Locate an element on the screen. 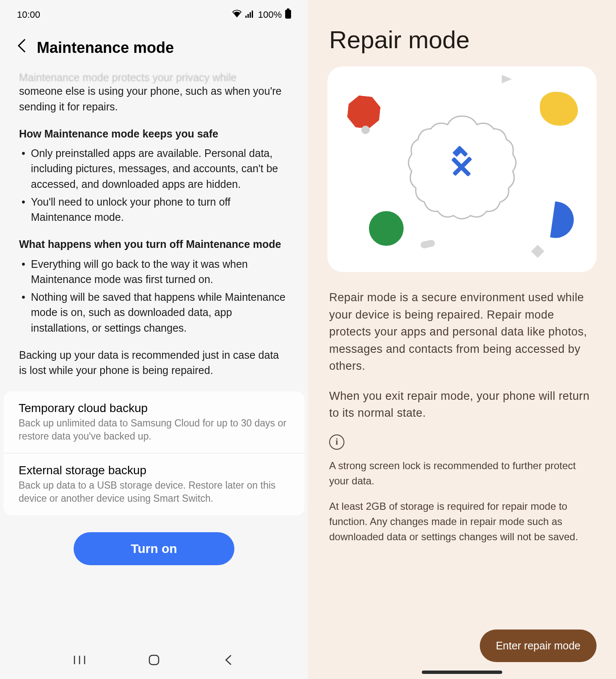  back-icon is located at coordinates (22, 47).